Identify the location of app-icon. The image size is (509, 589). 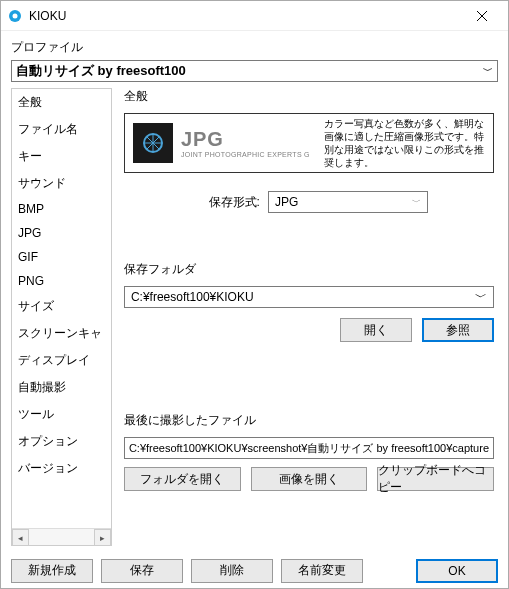
(15, 16).